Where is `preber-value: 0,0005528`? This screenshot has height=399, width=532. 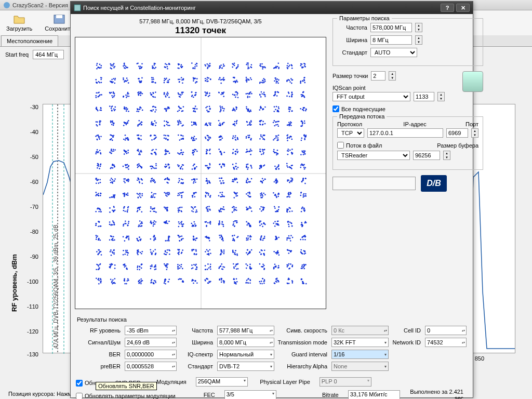
preber-value: 0,0005528 is located at coordinates (151, 366).